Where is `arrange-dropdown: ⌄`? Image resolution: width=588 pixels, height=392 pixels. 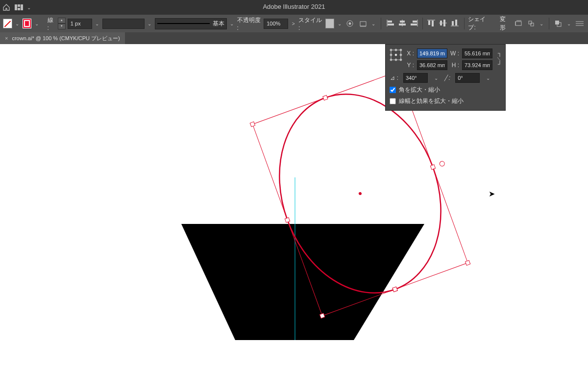 arrange-dropdown: ⌄ is located at coordinates (569, 24).